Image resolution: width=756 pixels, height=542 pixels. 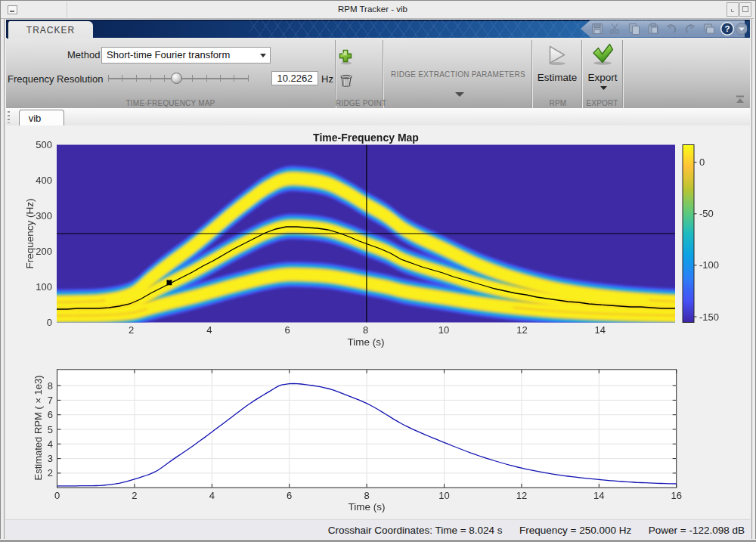 I want to click on svg-text: -150, so click(x=709, y=317).